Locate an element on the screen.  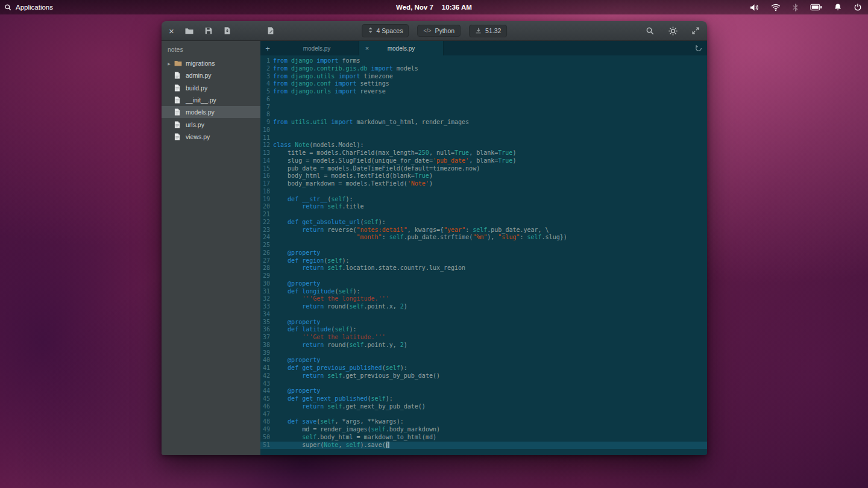
code-line-17: 17 body_markdown = models.TextField('Not… is located at coordinates (483, 184).